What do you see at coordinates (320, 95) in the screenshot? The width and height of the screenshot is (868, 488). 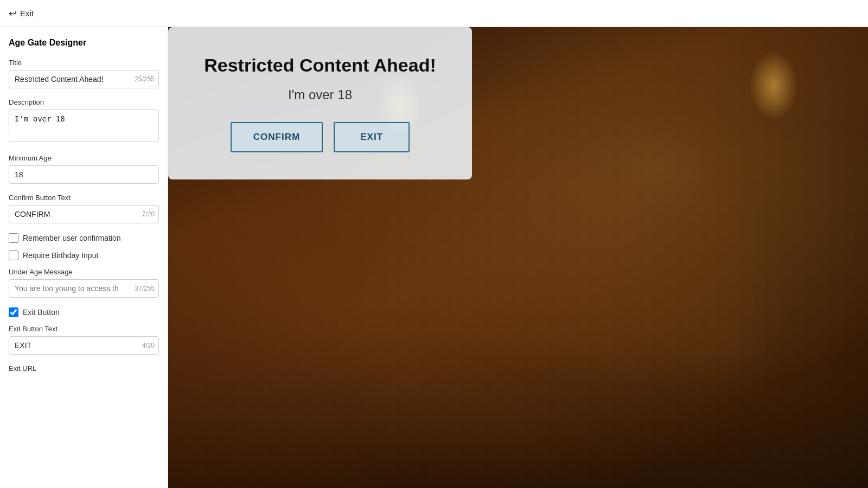 I see `modal-description: I'm over 18` at bounding box center [320, 95].